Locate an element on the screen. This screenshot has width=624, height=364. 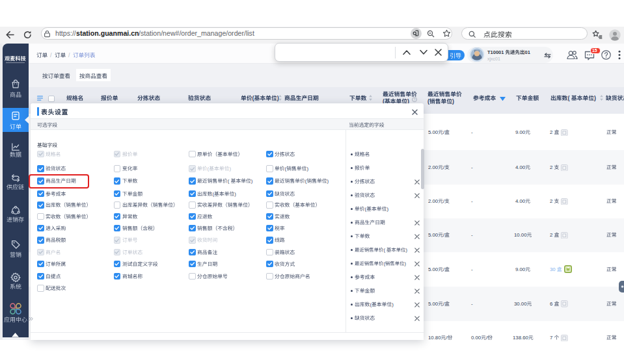
svg-text: 10.00 is located at coordinates (521, 235).